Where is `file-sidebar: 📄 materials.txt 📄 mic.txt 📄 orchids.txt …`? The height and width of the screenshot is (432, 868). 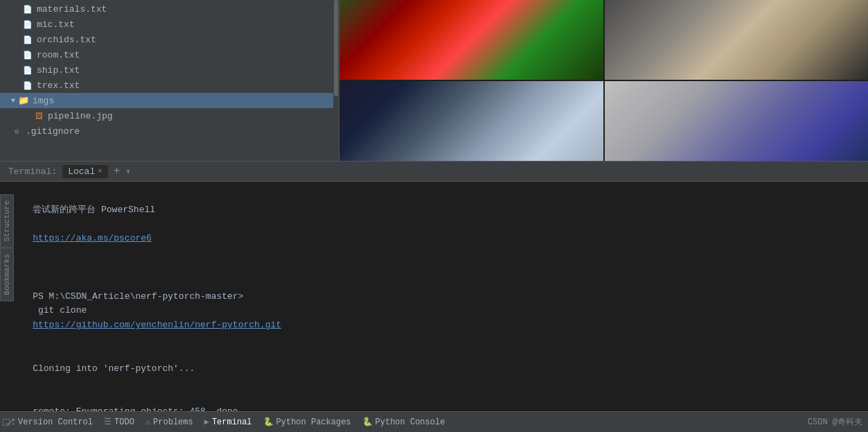
file-sidebar: 📄 materials.txt 📄 mic.txt 📄 orchids.txt … is located at coordinates (170, 80).